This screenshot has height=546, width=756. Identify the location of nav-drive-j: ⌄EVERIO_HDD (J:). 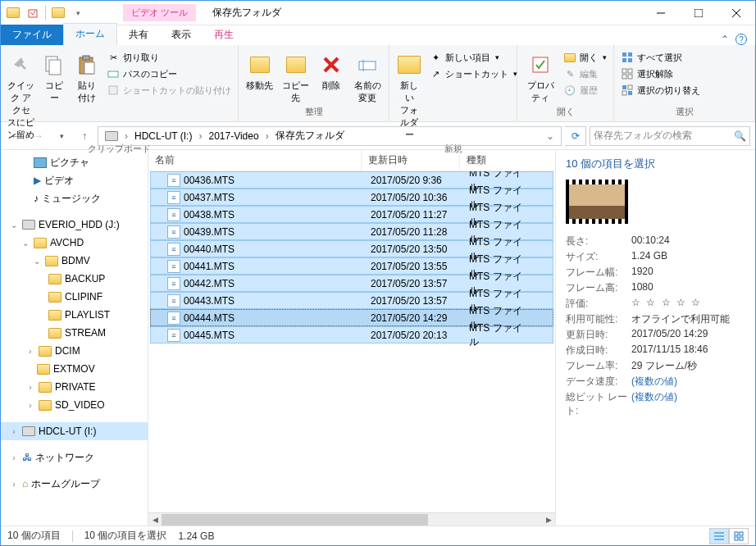
(74, 225).